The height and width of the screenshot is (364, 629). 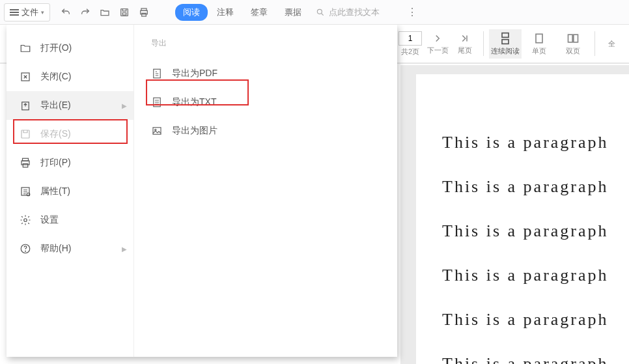 I want to click on export-icon, so click(x=25, y=105).